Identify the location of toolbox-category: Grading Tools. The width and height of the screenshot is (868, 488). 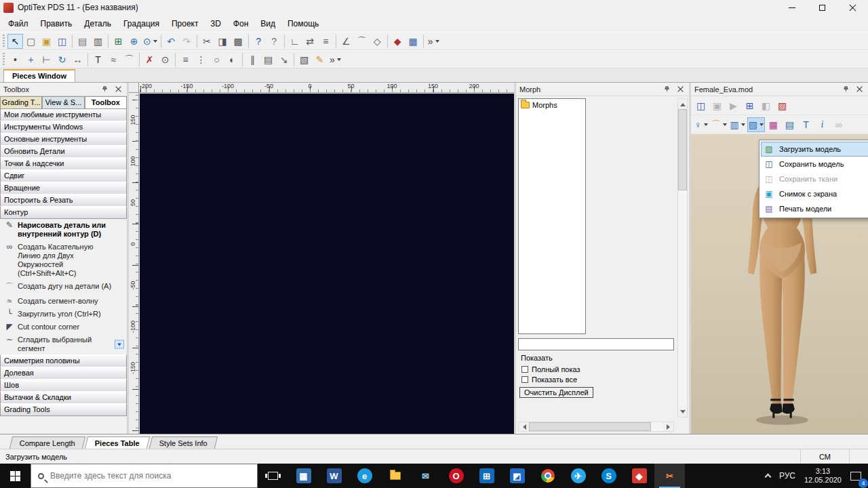
(64, 409).